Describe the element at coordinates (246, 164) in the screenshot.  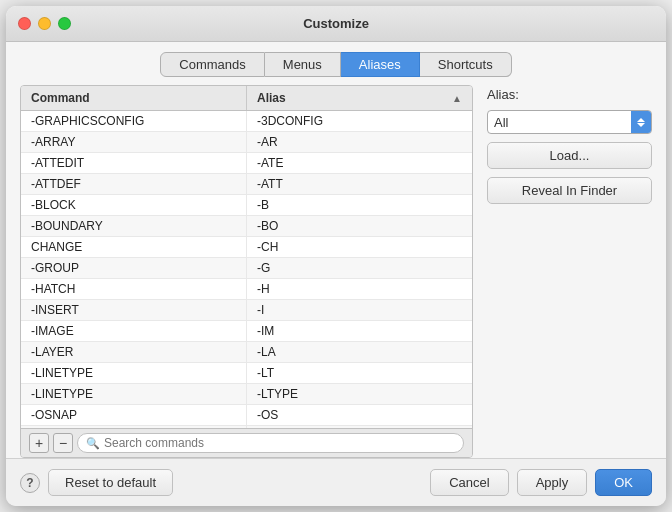
I see `table-row: -ATTEDIT -ATE` at that location.